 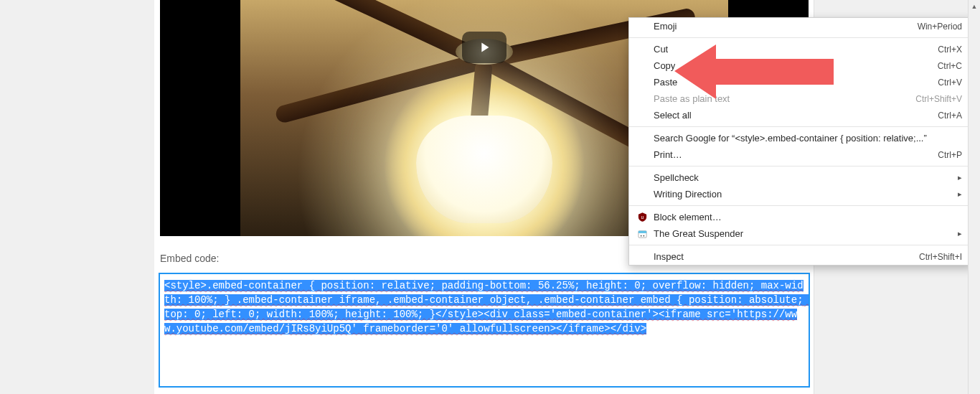 I want to click on context-menu-item-print: Print…Ctrl+P, so click(x=801, y=155).